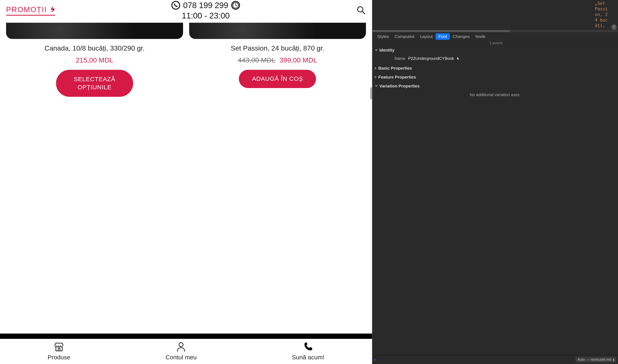  What do you see at coordinates (206, 5) in the screenshot?
I see `header-phone-row: 078 199 299` at bounding box center [206, 5].